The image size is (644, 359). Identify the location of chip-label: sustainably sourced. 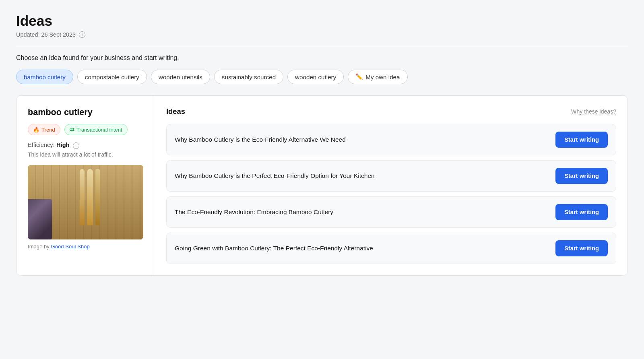
(249, 77).